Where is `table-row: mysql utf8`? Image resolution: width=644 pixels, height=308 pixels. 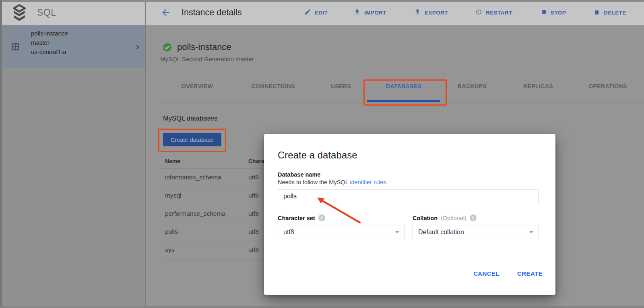 table-row: mysql utf8 is located at coordinates (221, 196).